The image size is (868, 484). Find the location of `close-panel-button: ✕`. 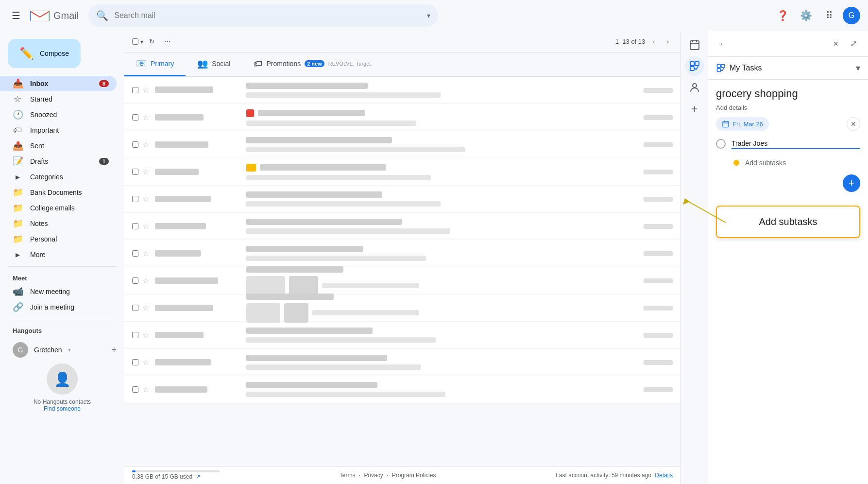

close-panel-button: ✕ is located at coordinates (836, 44).